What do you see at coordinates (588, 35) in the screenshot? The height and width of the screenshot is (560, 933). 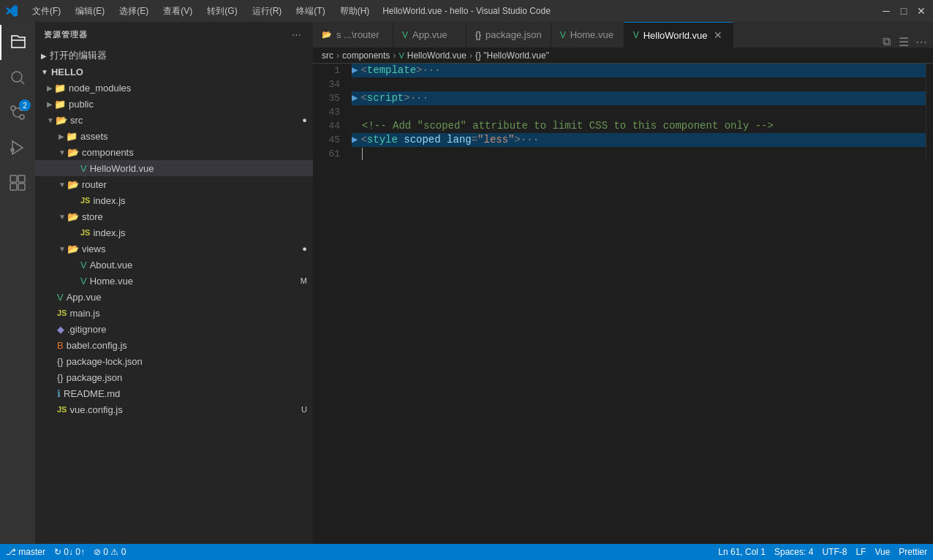 I see `tab-home-vue: V Home.vue` at bounding box center [588, 35].